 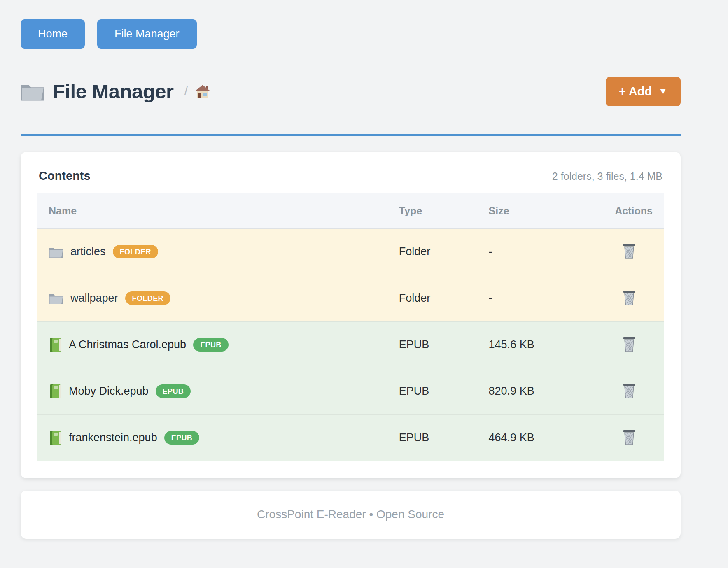 I want to click on table-row: A Christmas Carol.epub EPUB EPUB 145.6 K…, so click(x=351, y=345).